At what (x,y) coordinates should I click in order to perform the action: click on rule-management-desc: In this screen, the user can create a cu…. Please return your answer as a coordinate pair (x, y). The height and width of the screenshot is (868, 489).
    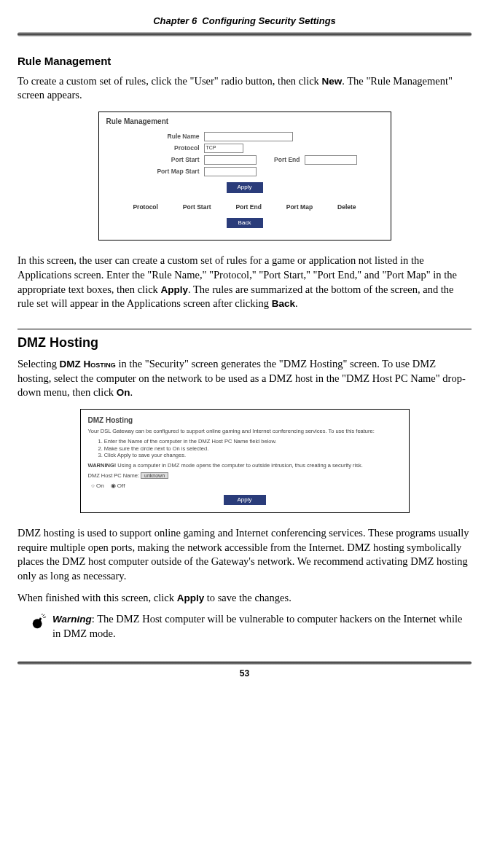
    Looking at the image, I should click on (245, 282).